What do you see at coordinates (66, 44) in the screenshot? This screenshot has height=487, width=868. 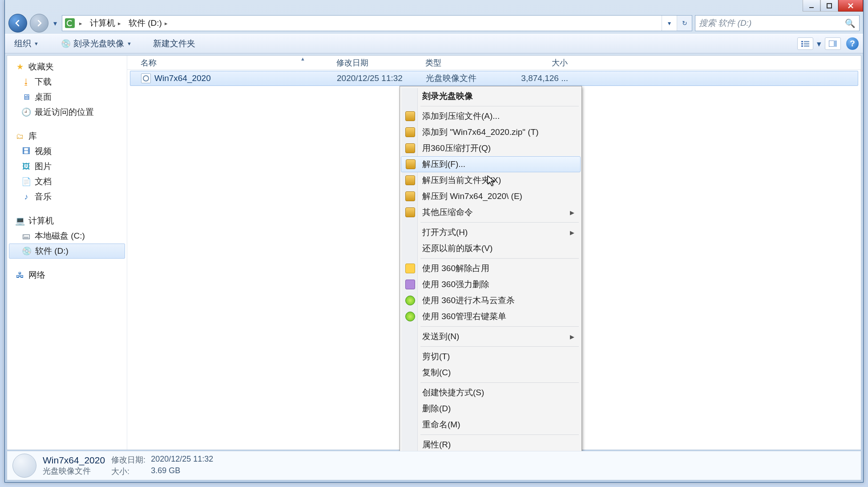 I see `disc-icon: 💿` at bounding box center [66, 44].